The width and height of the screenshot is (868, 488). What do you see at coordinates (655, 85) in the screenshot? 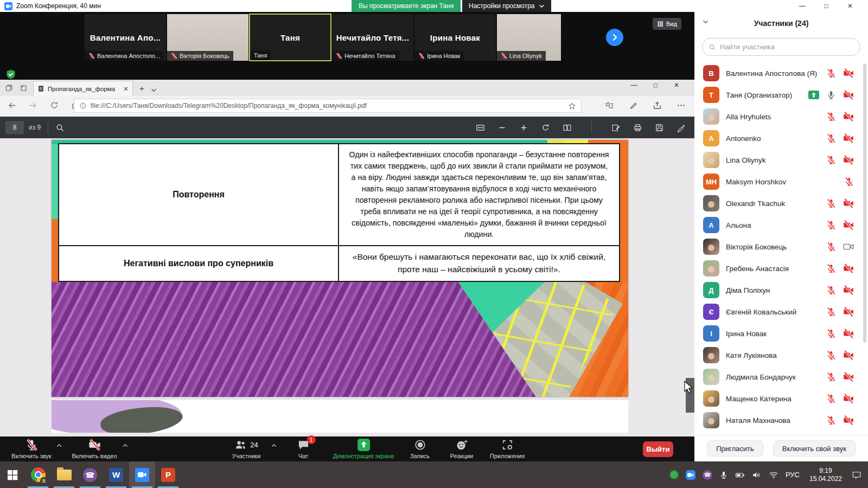
I see `browser-restore-button: □` at bounding box center [655, 85].